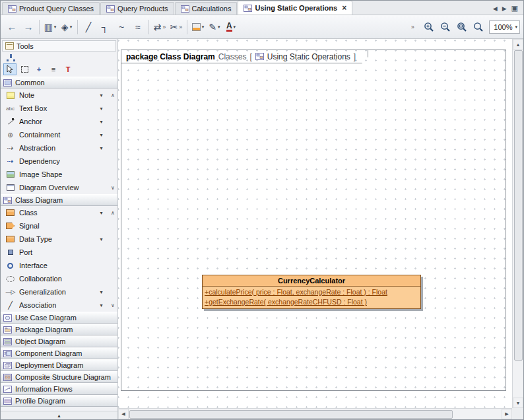  Describe the element at coordinates (24, 69) in the screenshot. I see `marquee-selection-tool-button` at that location.